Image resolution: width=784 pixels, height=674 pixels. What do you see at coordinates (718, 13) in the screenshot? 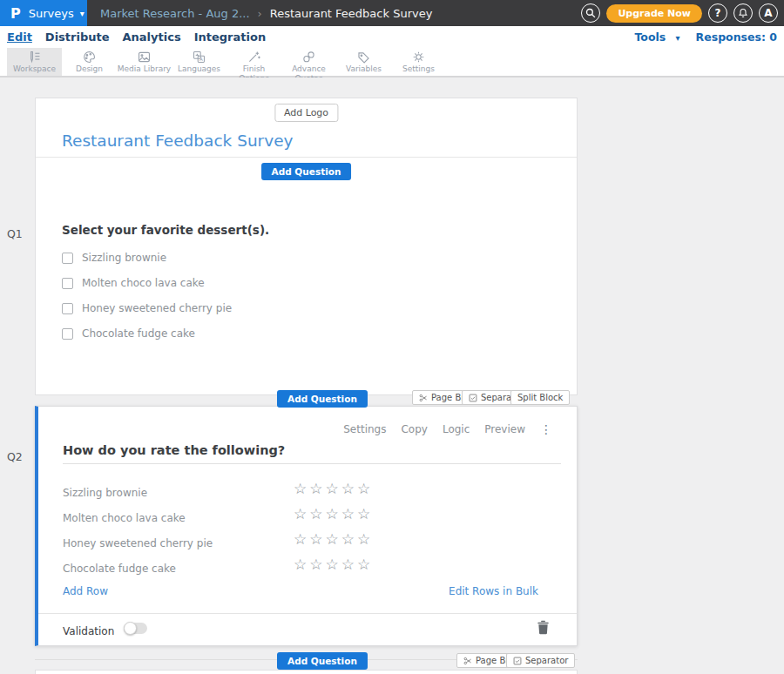
I see `help-button: ?` at bounding box center [718, 13].